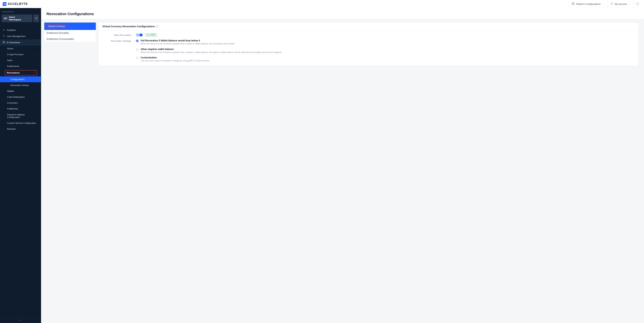 The image size is (644, 323). I want to click on radio-option-customization: Customization Use your own custom revoca…, so click(386, 59).